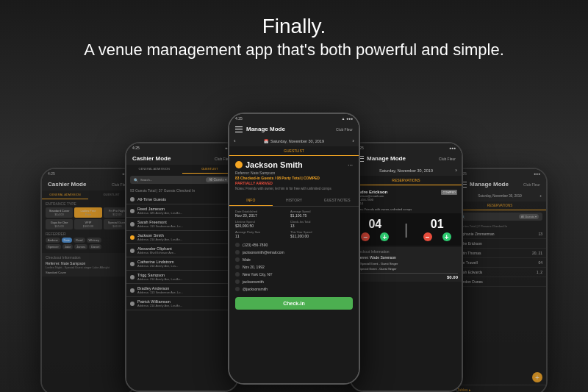  What do you see at coordinates (294, 303) in the screenshot?
I see `checkin-button: Check-In` at bounding box center [294, 303].